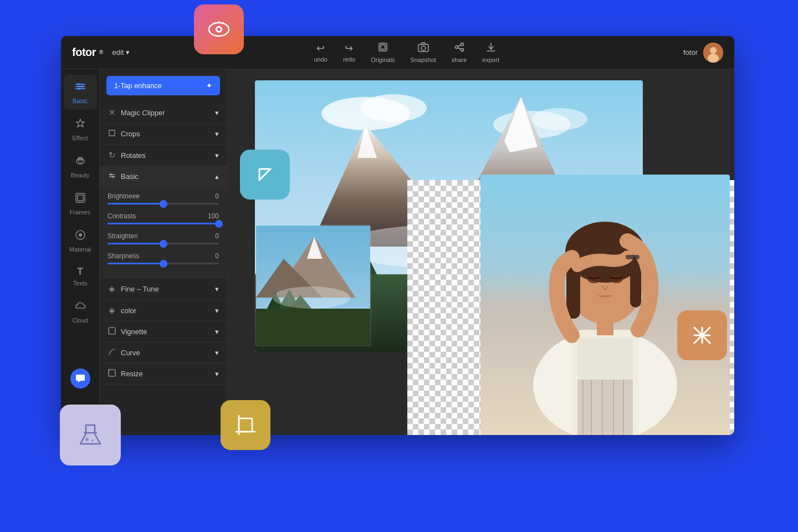 This screenshot has height=532, width=798. I want to click on vignette-section: Vignette ▾, so click(163, 332).